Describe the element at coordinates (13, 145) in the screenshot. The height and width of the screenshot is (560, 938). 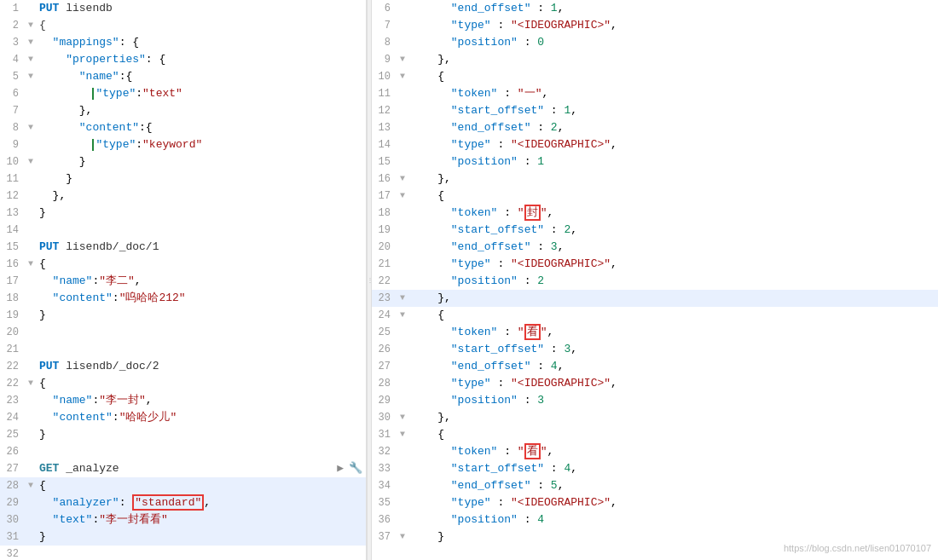
I see `line-number: 9` at that location.